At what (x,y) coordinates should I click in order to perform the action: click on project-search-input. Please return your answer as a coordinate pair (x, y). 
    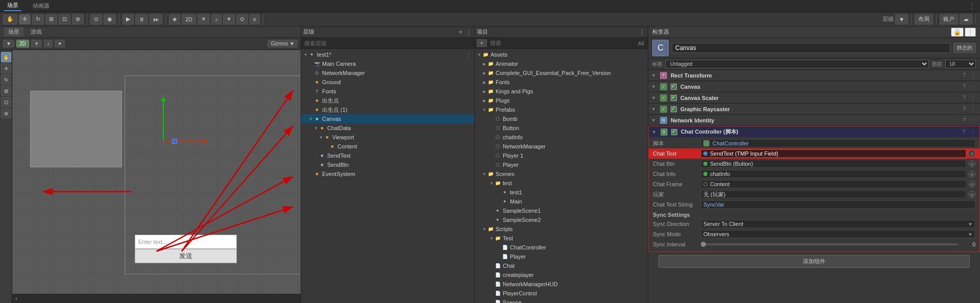
    Looking at the image, I should click on (561, 43).